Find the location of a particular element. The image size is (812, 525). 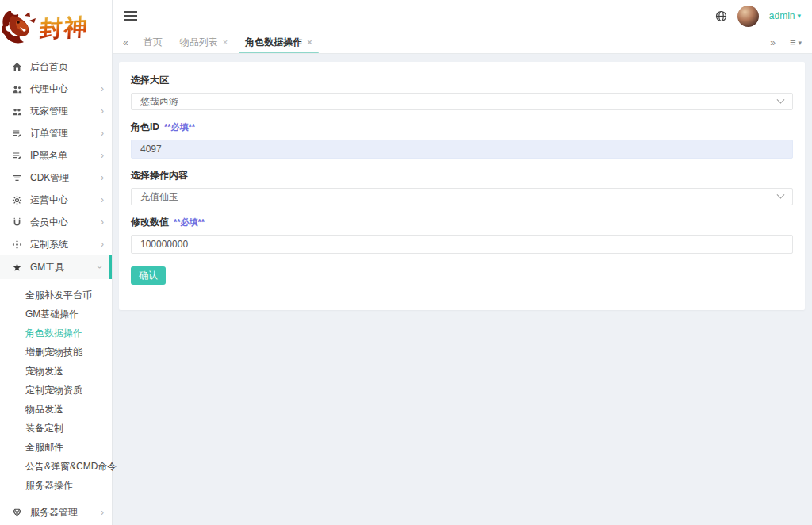

submenu-item: 装备定制 is located at coordinates (56, 428).